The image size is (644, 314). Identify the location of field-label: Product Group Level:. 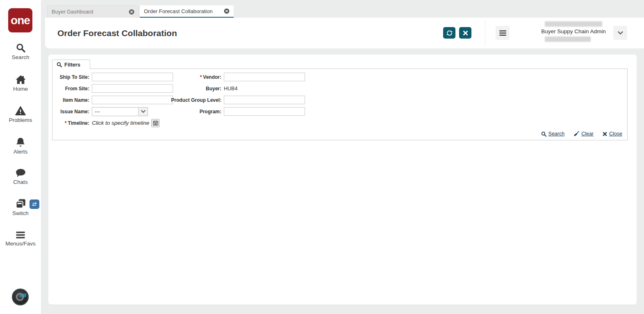
(196, 100).